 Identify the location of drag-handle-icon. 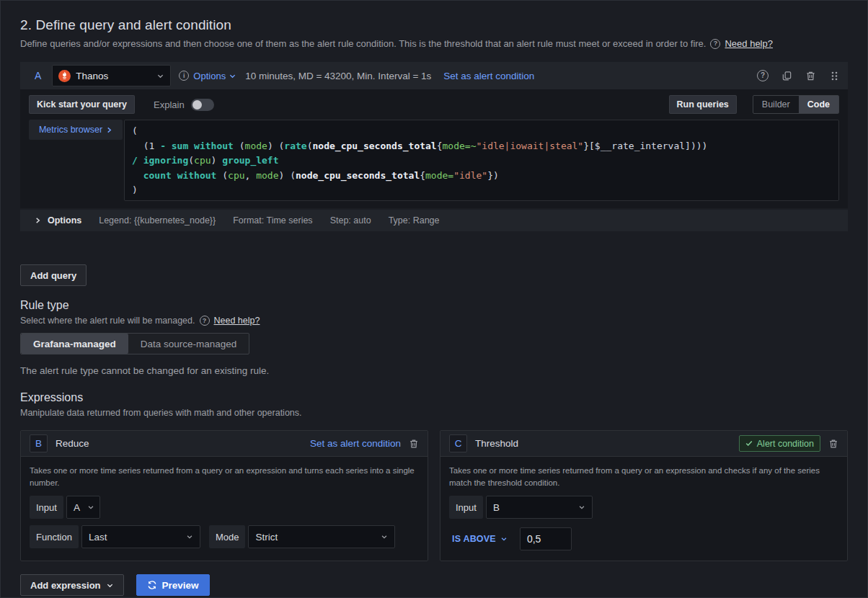
(834, 76).